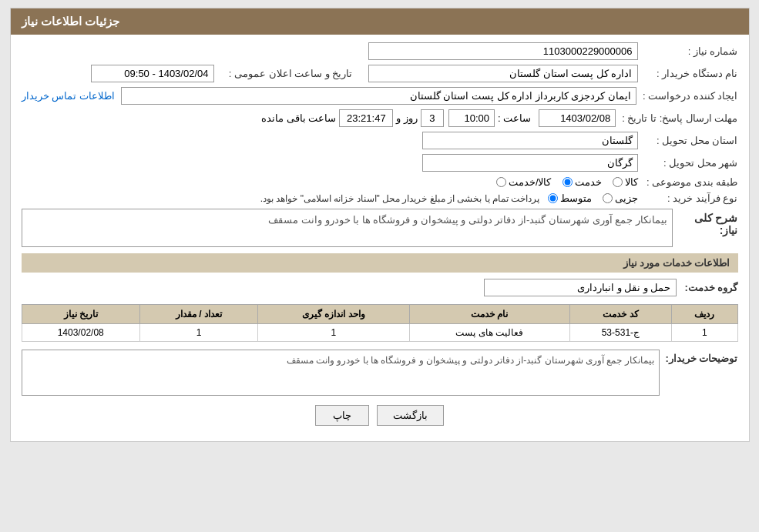  I want to click on category-row: طبقه بندی موضوعی : کالا خدمت کالا/خدمت, so click(380, 182).